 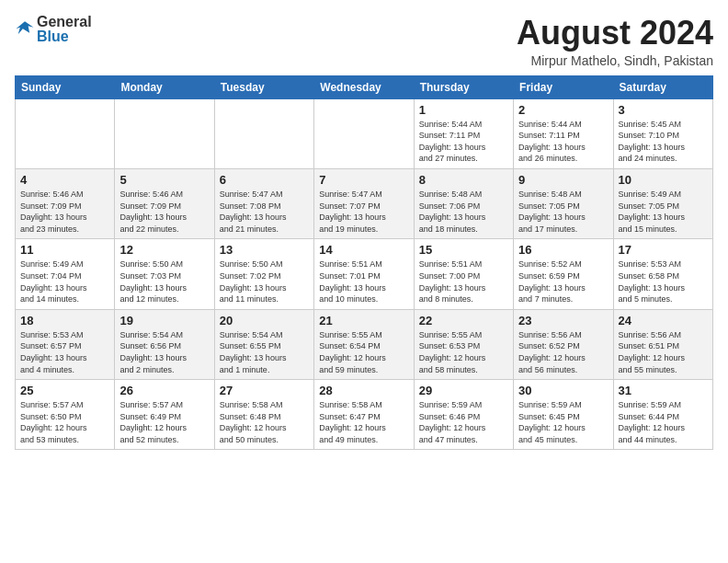 I want to click on calendar-day-cell: 19Sunrise: 5:54 AM Sunset: 6:56 PM Dayli…, so click(x=165, y=344).